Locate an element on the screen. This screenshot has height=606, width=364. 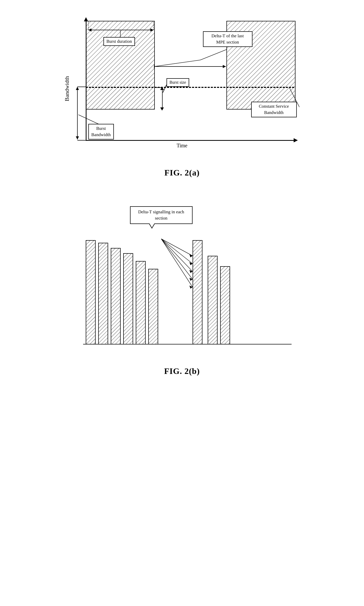
delta-t-signalling-label: Delta-T signalling in eachsection is located at coordinates (161, 215).